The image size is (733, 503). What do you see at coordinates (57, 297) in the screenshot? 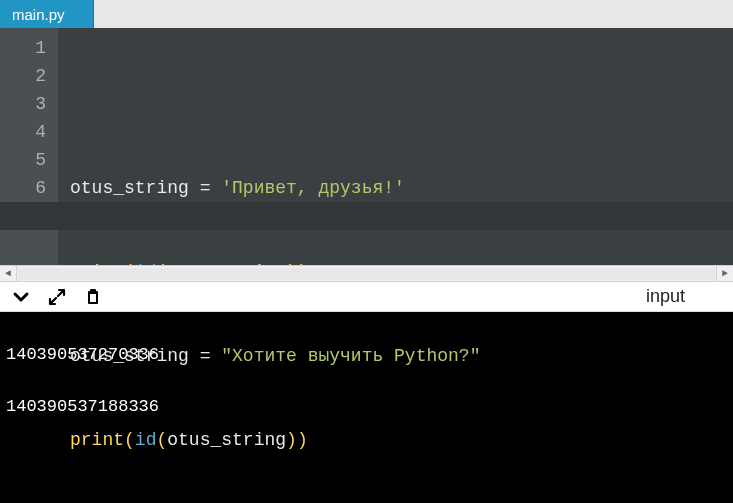
I see `expand-button` at bounding box center [57, 297].